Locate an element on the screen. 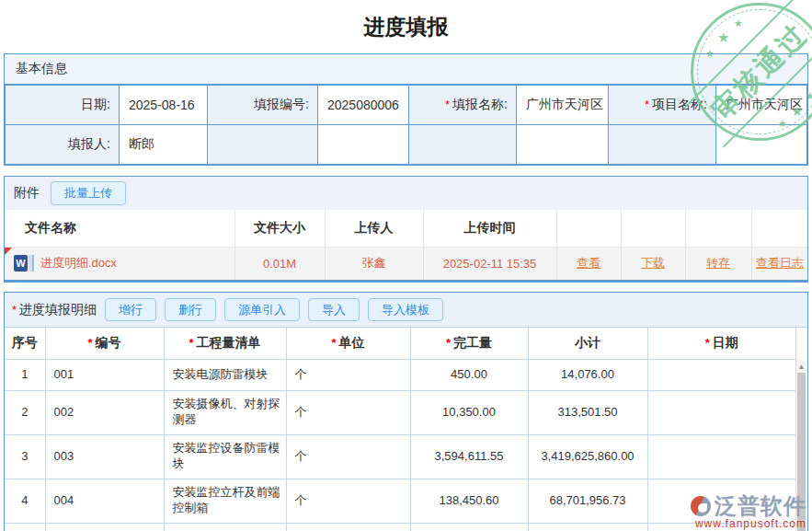 This screenshot has width=812, height=531. reporter-label: 填报人: is located at coordinates (63, 145).